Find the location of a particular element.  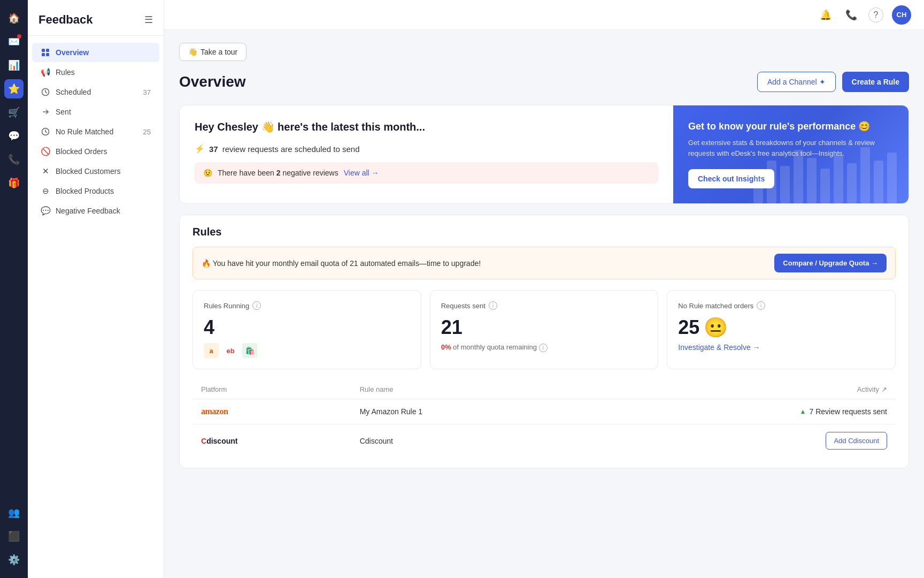

requests-sent-value: 21 is located at coordinates (544, 328).